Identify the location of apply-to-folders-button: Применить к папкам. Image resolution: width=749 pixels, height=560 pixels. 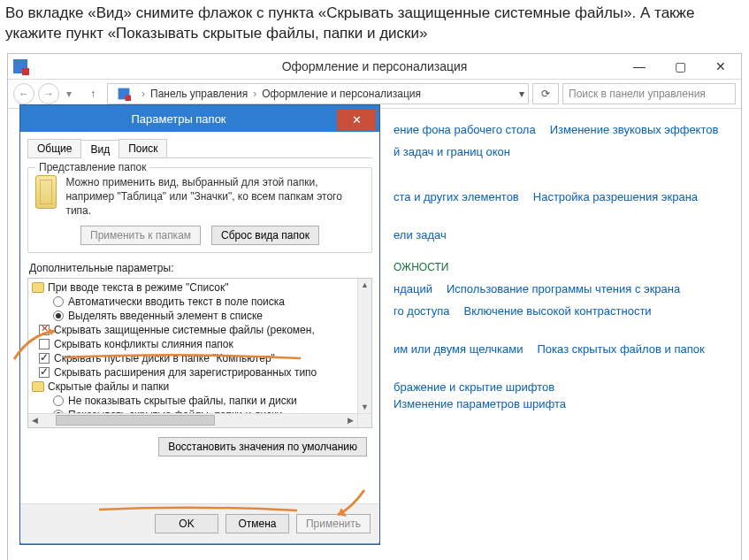
(141, 235).